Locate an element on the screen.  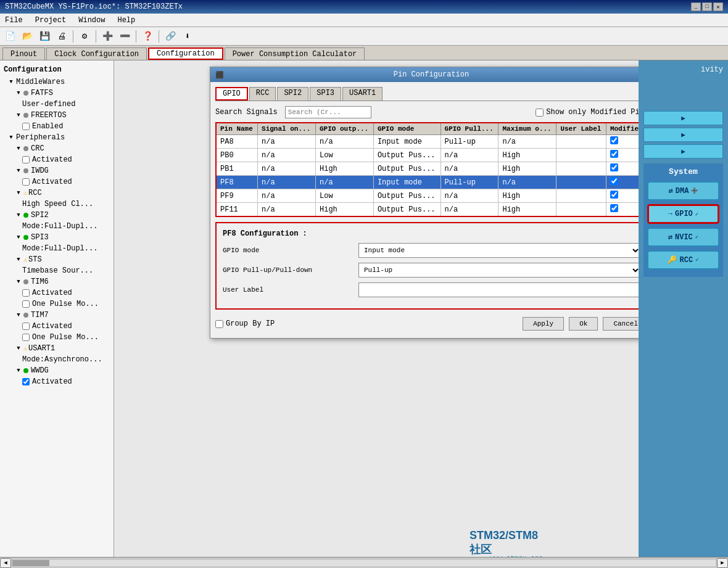
sidebar-item-tim6-activated: Activated is located at coordinates (57, 293).